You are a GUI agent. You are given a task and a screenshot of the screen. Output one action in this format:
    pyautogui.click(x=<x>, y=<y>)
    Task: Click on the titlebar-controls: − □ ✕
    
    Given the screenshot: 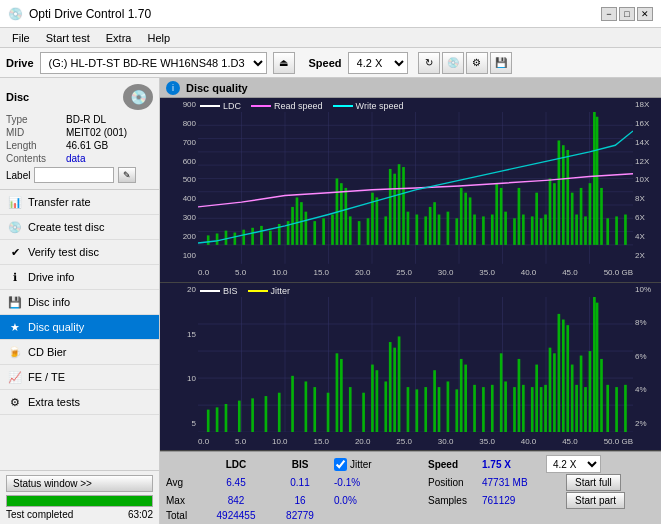 What is the action you would take?
    pyautogui.click(x=627, y=14)
    